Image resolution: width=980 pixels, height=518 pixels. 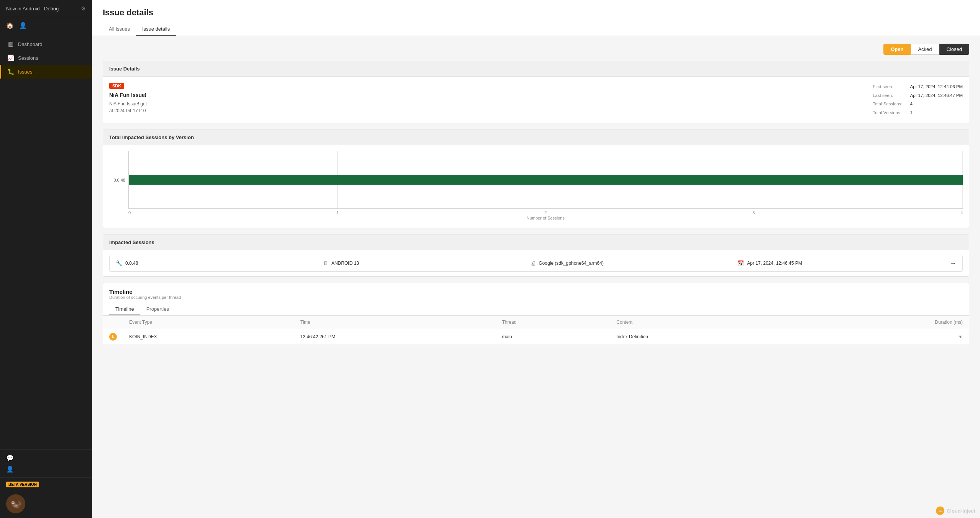 I want to click on x-label-1: 1, so click(x=338, y=213).